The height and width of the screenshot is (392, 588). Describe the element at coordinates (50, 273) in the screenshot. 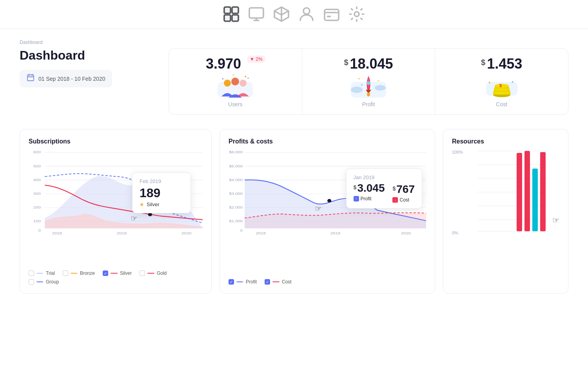

I see `trial-label: Trial` at that location.